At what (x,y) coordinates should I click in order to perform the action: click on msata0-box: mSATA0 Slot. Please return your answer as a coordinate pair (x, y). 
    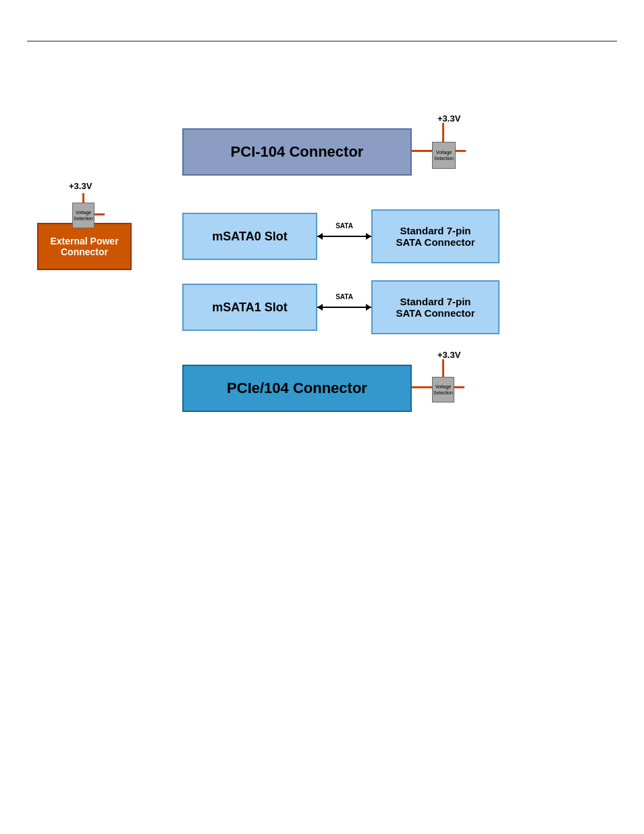
    Looking at the image, I should click on (250, 236).